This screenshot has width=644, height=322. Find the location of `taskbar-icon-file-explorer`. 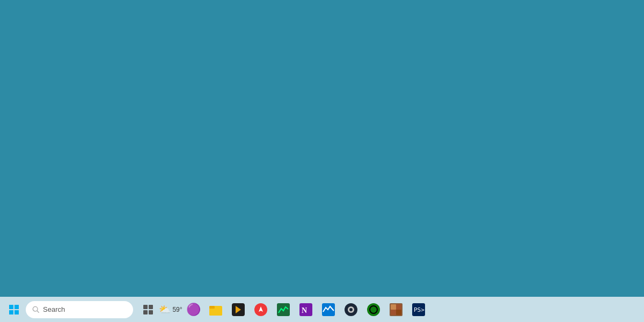

taskbar-icon-file-explorer is located at coordinates (216, 310).